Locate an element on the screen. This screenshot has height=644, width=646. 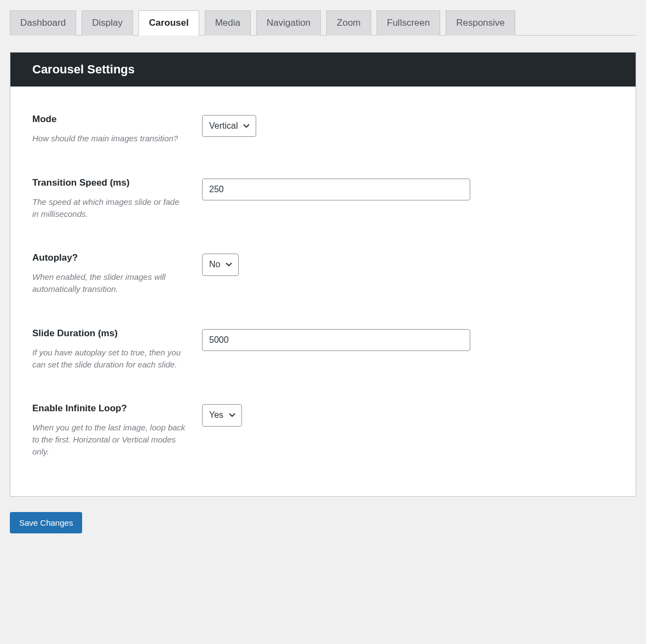
panel-header: Carousel Settings is located at coordinates (323, 70).